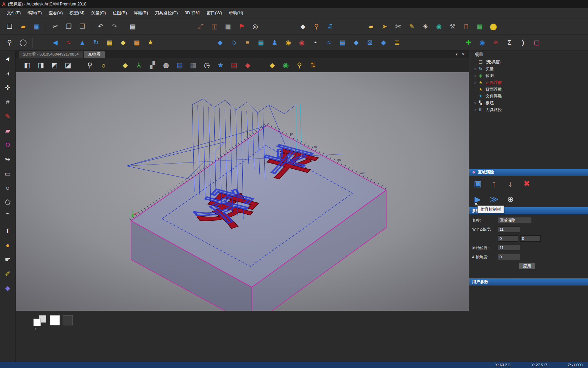  Describe the element at coordinates (114, 27) in the screenshot. I see `redo-button: ↷` at that location.